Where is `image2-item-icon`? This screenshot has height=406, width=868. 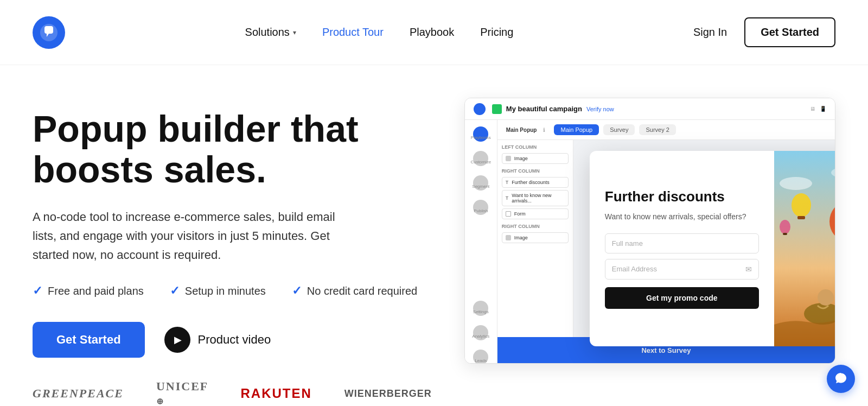
image2-item-icon is located at coordinates (508, 238).